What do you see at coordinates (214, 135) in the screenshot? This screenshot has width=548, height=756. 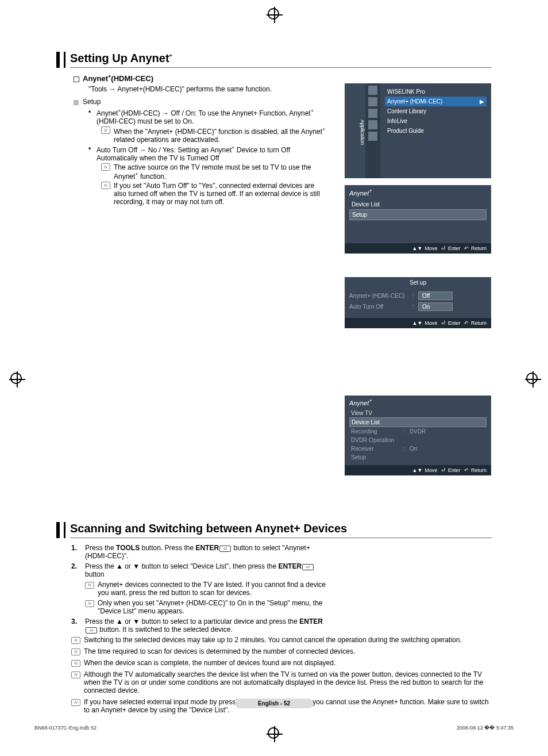 I see `note-disabled: N When the "Anynet+ (HDMI-CEC)" function…` at bounding box center [214, 135].